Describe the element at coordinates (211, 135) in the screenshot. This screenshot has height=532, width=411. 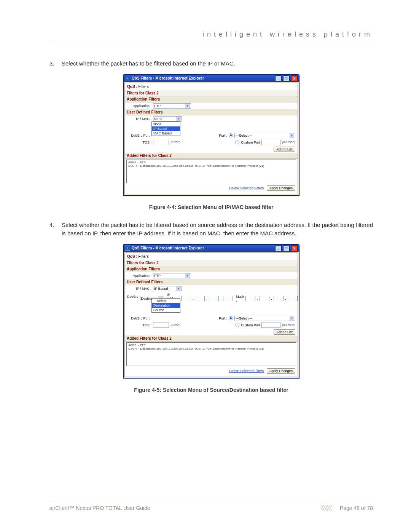
I see `figure-4-4-dialog: e QoS Filters - Microsoft Internet Explo…` at that location.